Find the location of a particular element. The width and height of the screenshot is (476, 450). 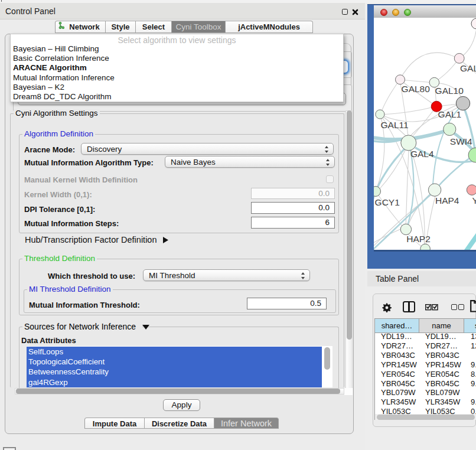

svg-text: Y is located at coordinates (474, 201).